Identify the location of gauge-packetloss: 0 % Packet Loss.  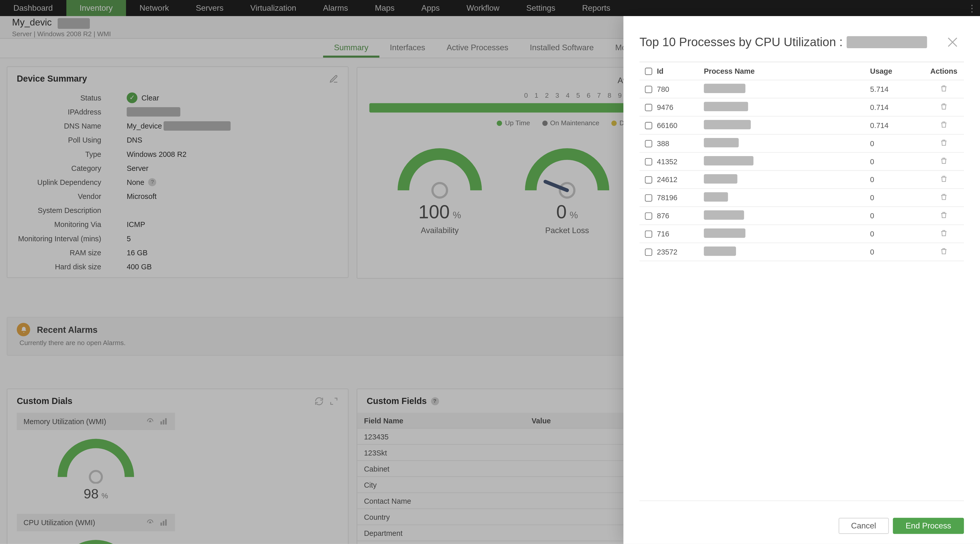
(567, 190).